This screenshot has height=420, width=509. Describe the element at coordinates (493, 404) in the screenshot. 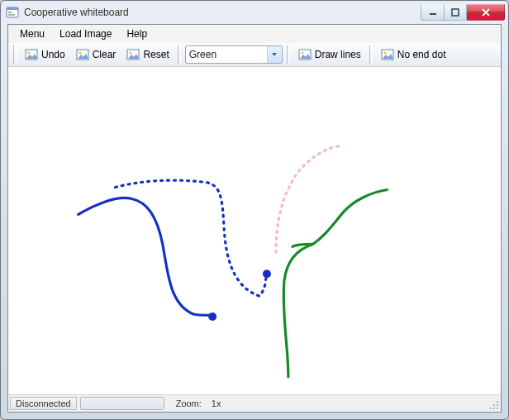

I see `resize-grip-icon` at that location.